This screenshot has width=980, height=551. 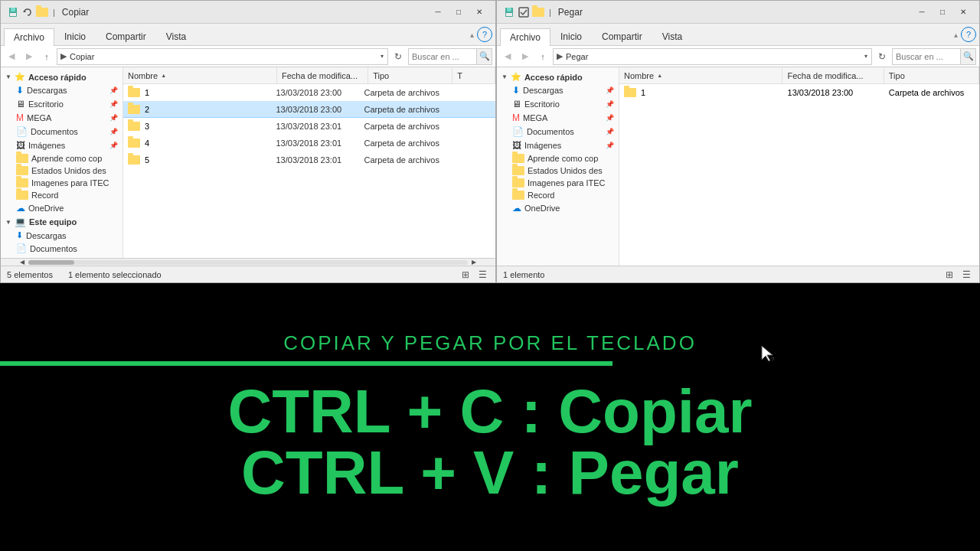 I want to click on right-sidebar-item-descargas: ⬇ Descargas 📌, so click(x=557, y=90).